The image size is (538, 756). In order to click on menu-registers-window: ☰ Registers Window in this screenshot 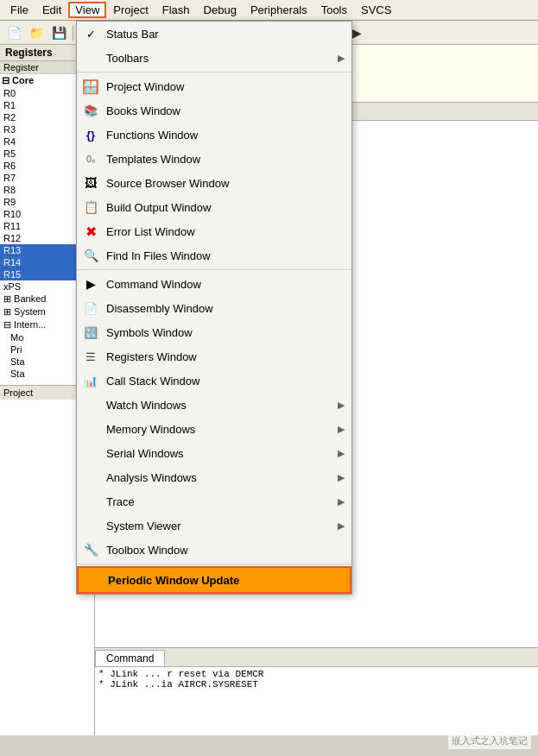, I will do `click(214, 356)`.